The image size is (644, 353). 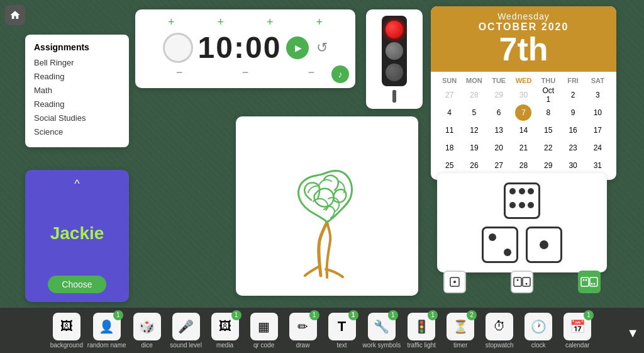 I want to click on calendar-day: Oct 1, so click(x=548, y=95).